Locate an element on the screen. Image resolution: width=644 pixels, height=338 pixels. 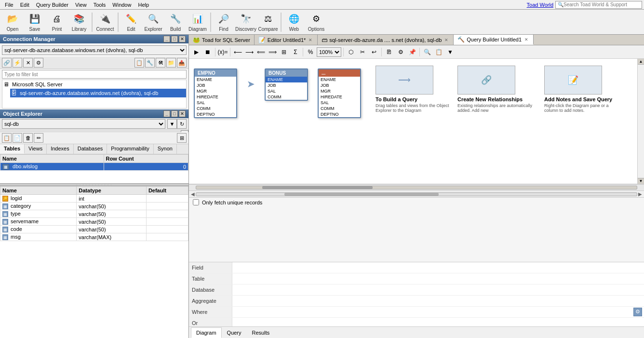
toad-world-area: Toad World 🔍 is located at coordinates (584, 5).